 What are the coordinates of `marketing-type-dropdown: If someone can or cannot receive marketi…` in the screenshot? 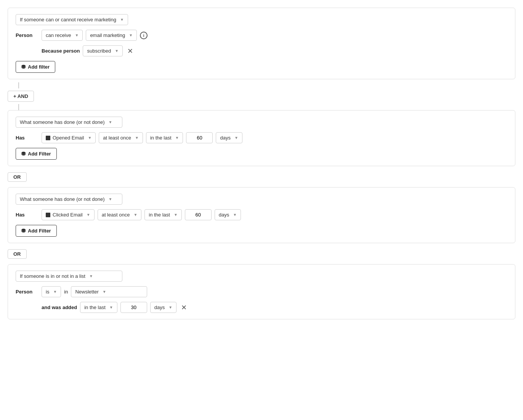 It's located at (72, 20).